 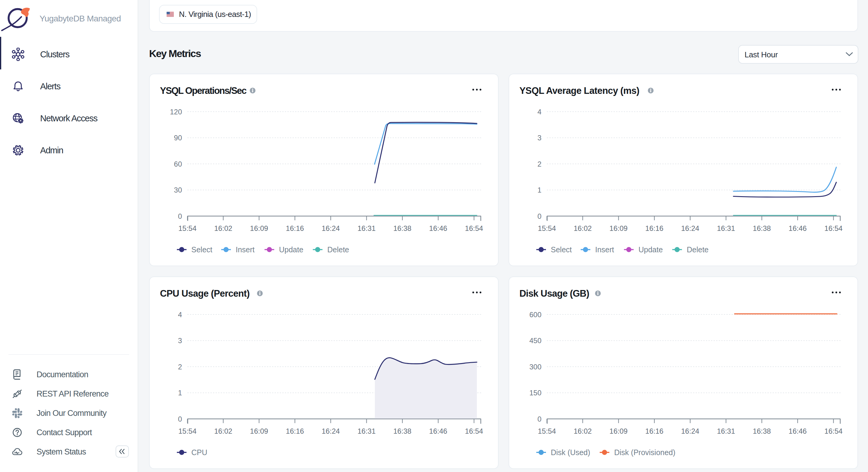 What do you see at coordinates (178, 190) in the screenshot?
I see `svg-text: 30` at bounding box center [178, 190].